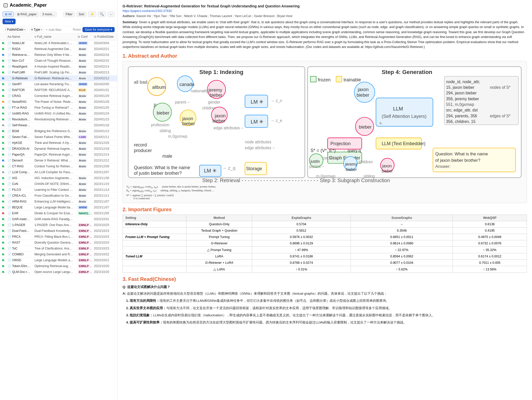  Describe the element at coordinates (27, 14) in the screenshot. I see `rag-paper-view-btn: ⊞ RAG_paper` at that location.